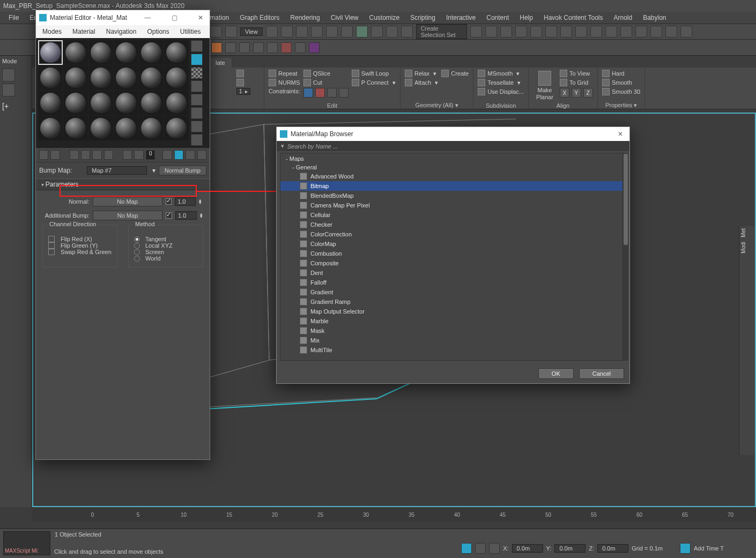  I want to click on menu-help: Help, so click(527, 18).